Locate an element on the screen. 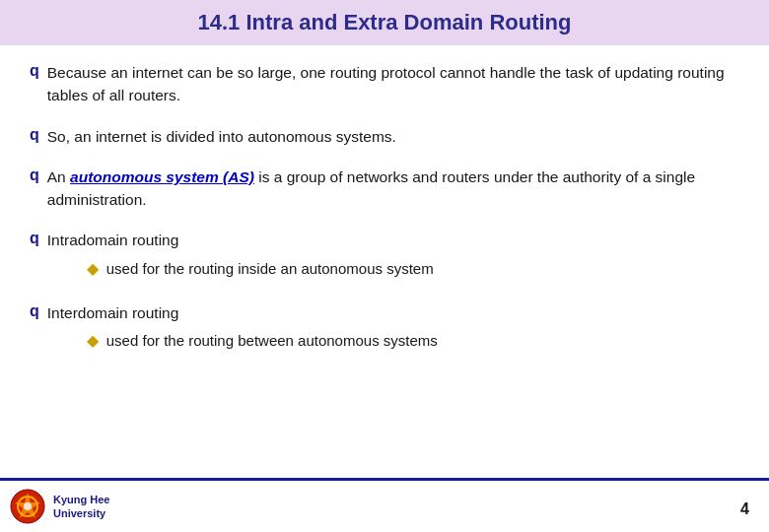 This screenshot has height=532, width=769. sub-bullet-text-4: used for the routing inside an autonomou… is located at coordinates (270, 270).